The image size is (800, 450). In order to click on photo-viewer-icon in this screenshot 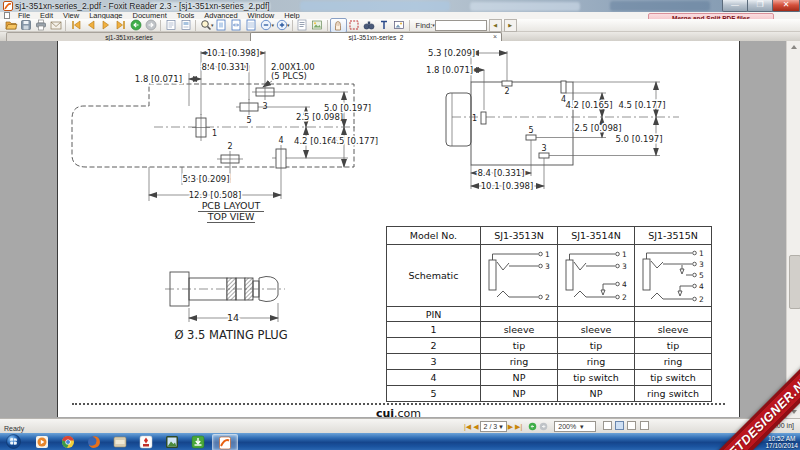, I will do `click(172, 442)`.